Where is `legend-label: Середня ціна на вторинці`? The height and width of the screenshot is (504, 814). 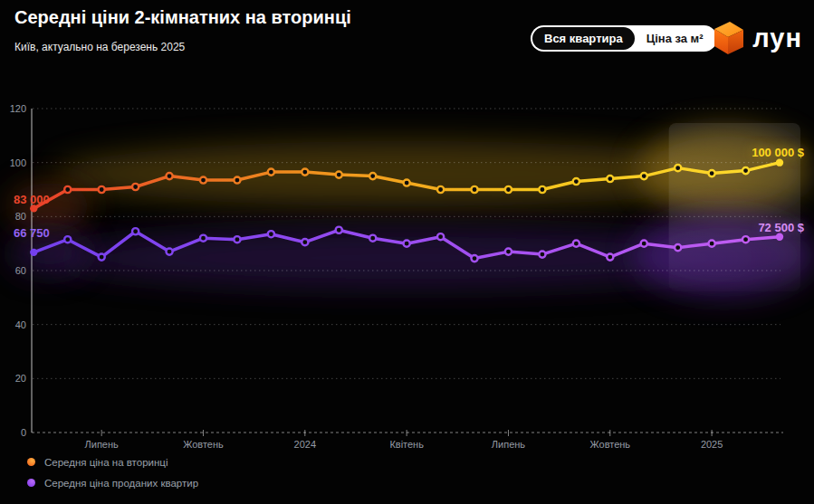 legend-label: Середня ціна на вторинці is located at coordinates (106, 462).